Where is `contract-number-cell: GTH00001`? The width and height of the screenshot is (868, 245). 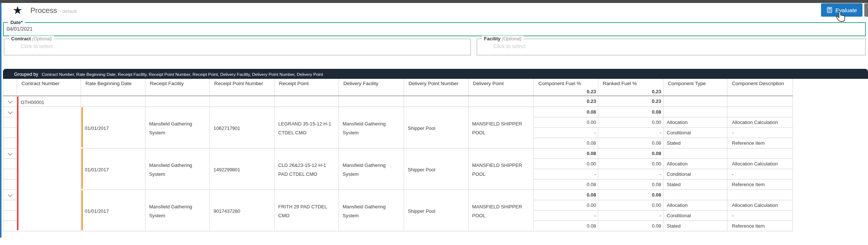
contract-number-cell: GTH00001 is located at coordinates (49, 101).